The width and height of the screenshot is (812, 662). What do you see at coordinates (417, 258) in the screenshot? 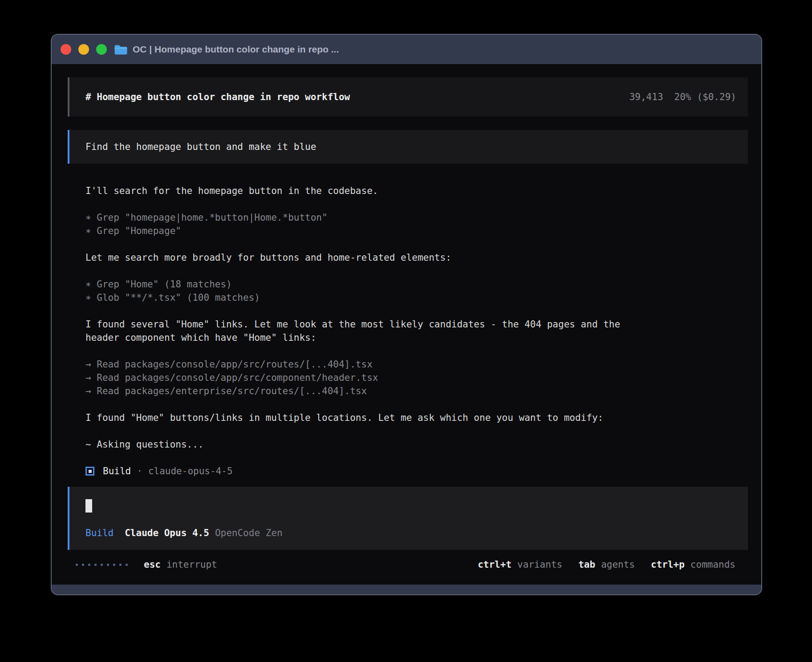
I see `assistant-text-line: Let me search more broadly for buttons a…` at bounding box center [417, 258].